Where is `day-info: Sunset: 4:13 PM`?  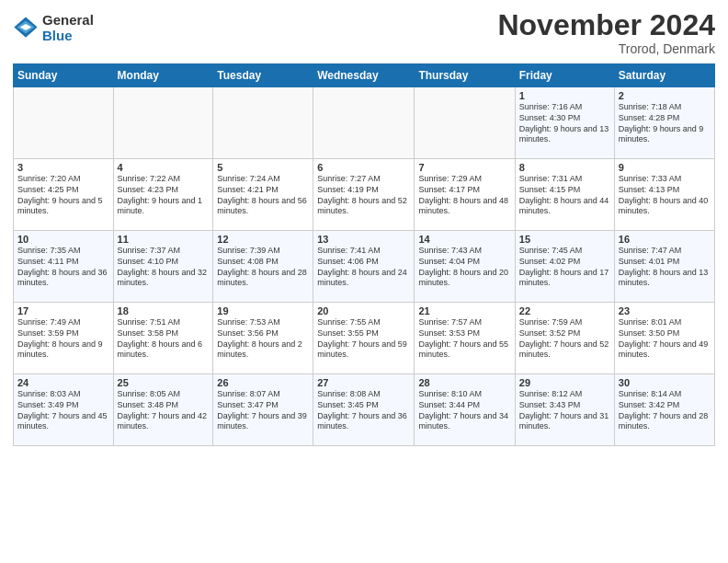
day-info: Sunset: 4:13 PM is located at coordinates (665, 190).